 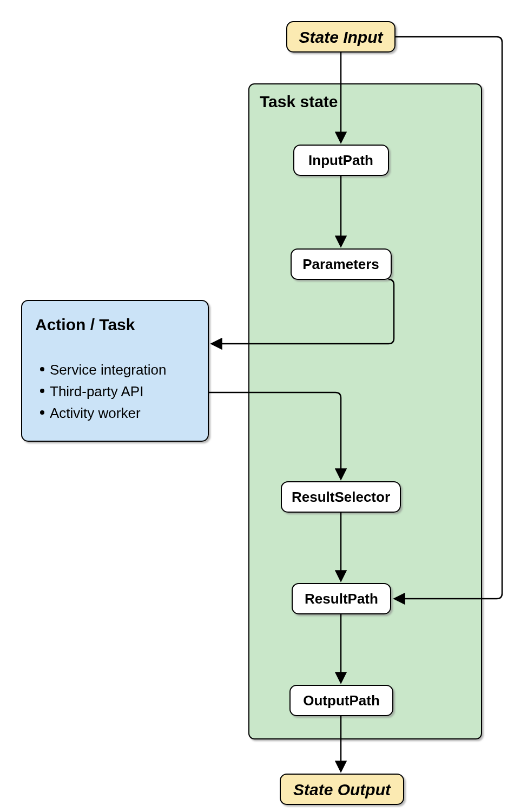 What do you see at coordinates (341, 264) in the screenshot?
I see `parameters-box: Parameters` at bounding box center [341, 264].